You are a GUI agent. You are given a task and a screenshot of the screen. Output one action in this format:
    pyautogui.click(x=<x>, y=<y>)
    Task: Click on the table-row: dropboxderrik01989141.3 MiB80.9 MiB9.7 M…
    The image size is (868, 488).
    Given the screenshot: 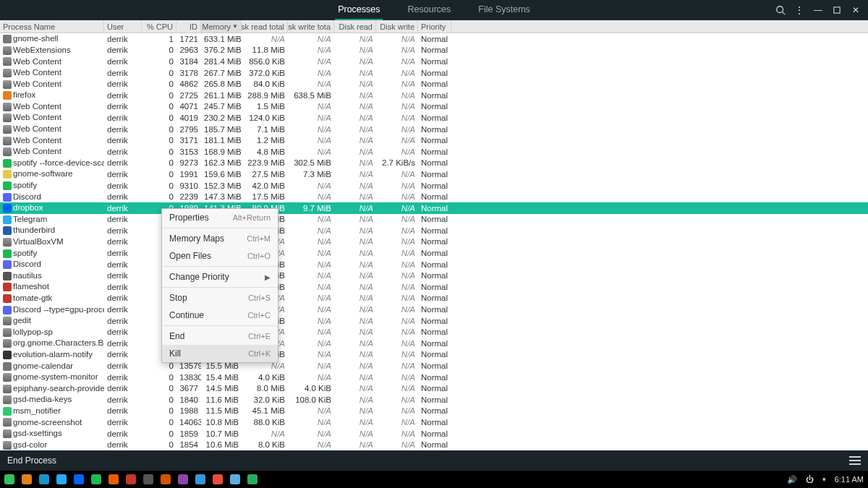 What is the action you would take?
    pyautogui.click(x=434, y=208)
    